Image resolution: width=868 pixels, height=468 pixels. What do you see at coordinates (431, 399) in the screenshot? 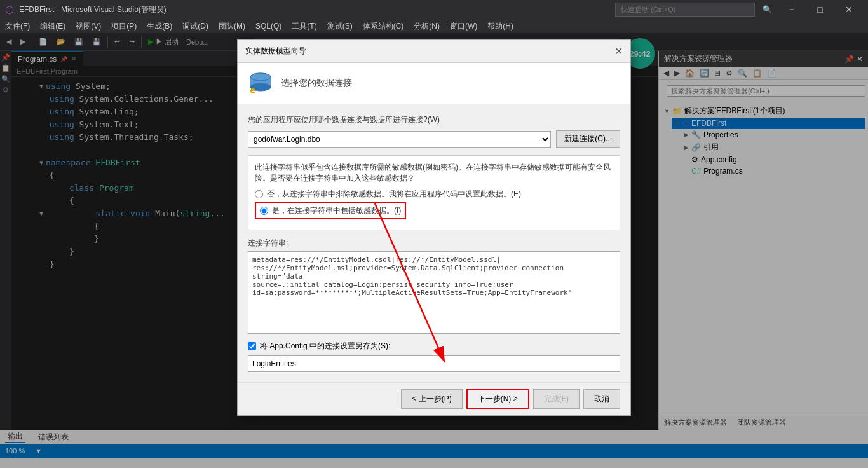
I see `prev-button: < 上一步(P)` at bounding box center [431, 399].